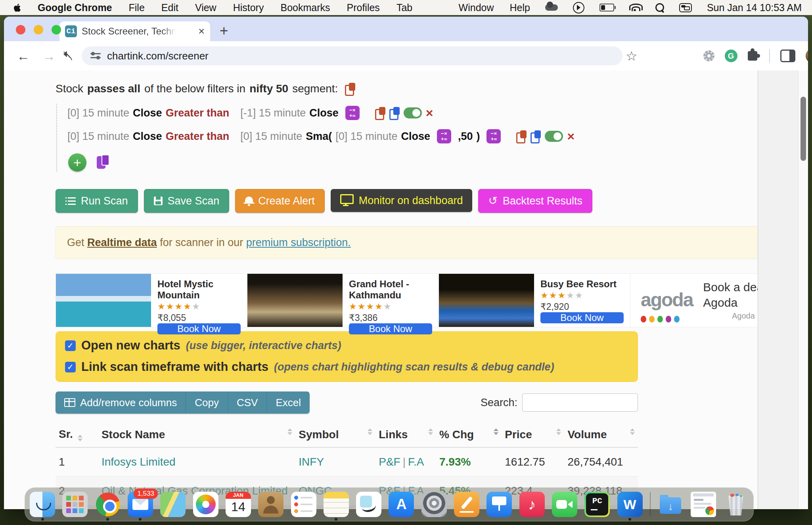 This screenshot has height=525, width=812. What do you see at coordinates (389, 462) in the screenshot?
I see `pf-link: P&F` at bounding box center [389, 462].